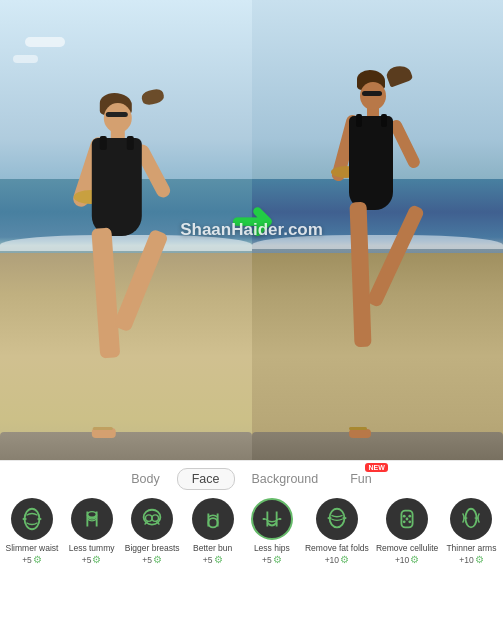  What do you see at coordinates (272, 548) in the screenshot?
I see `icon-label-less-hips: Less hips` at bounding box center [272, 548].